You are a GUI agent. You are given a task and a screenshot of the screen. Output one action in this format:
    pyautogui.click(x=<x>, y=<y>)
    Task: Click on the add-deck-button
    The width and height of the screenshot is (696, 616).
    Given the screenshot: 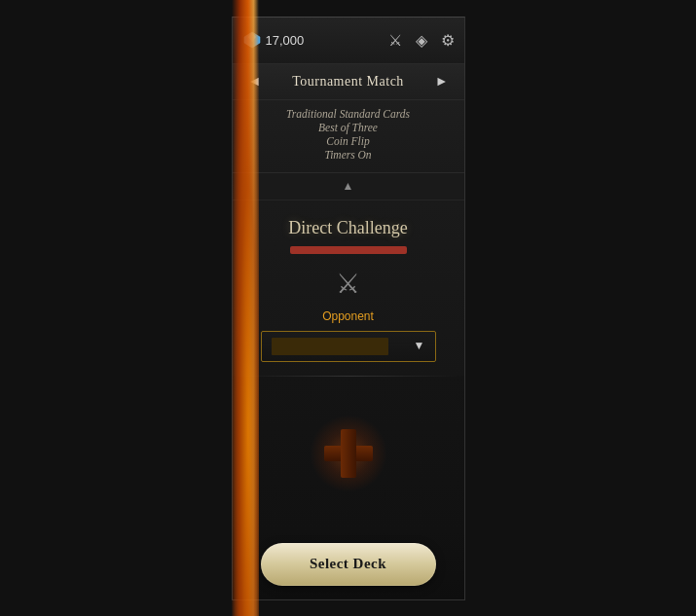 What is the action you would take?
    pyautogui.click(x=348, y=453)
    